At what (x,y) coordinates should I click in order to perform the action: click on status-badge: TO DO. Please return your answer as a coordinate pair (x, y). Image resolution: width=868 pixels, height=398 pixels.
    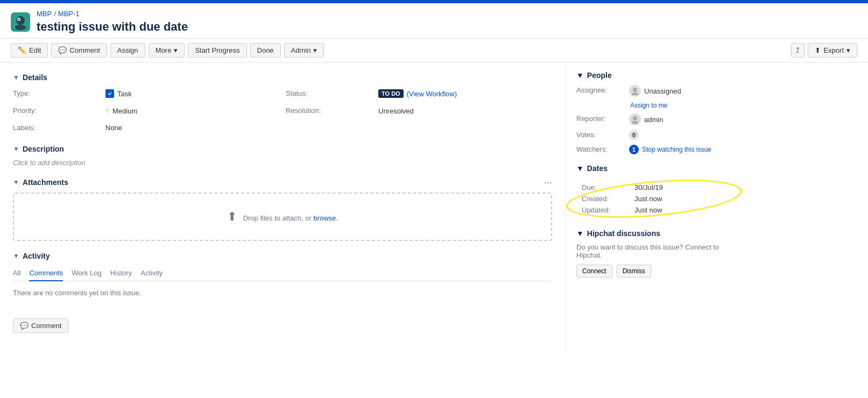
    Looking at the image, I should click on (391, 94).